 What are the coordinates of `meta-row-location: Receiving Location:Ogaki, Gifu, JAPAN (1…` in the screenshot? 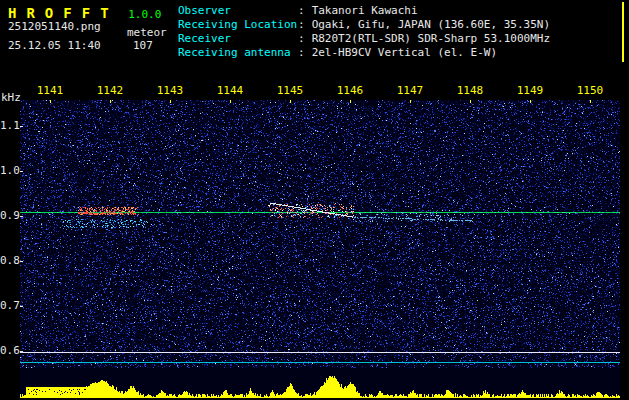 It's located at (364, 25).